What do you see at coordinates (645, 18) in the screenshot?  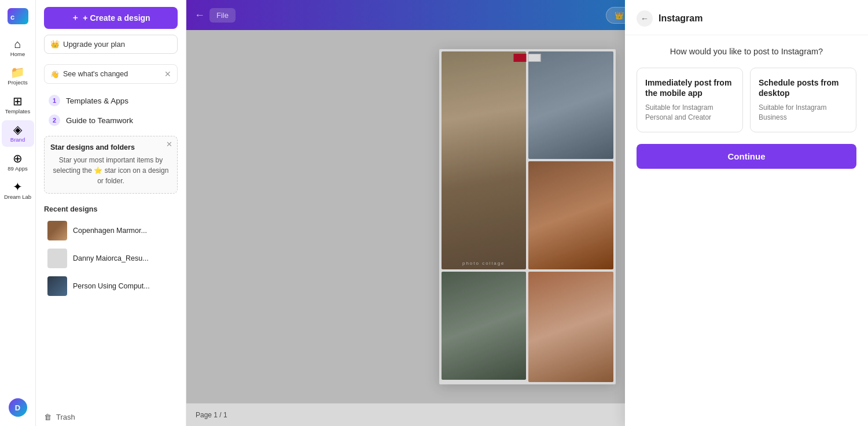 I see `modal-back-button: ←` at bounding box center [645, 18].